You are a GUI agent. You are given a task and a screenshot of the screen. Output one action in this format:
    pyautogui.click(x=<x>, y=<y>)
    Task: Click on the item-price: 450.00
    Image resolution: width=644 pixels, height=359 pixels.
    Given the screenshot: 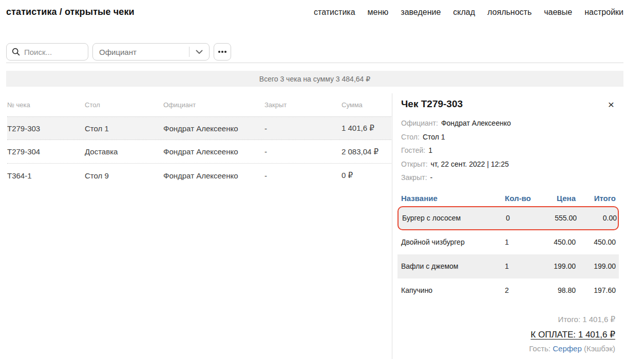 What is the action you would take?
    pyautogui.click(x=556, y=242)
    